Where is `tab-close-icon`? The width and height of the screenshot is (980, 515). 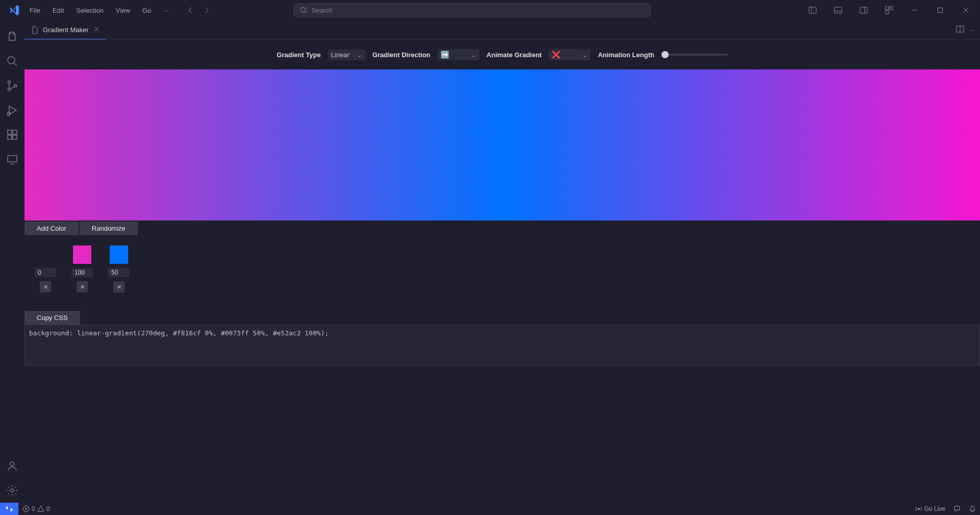 tab-close-icon is located at coordinates (96, 30).